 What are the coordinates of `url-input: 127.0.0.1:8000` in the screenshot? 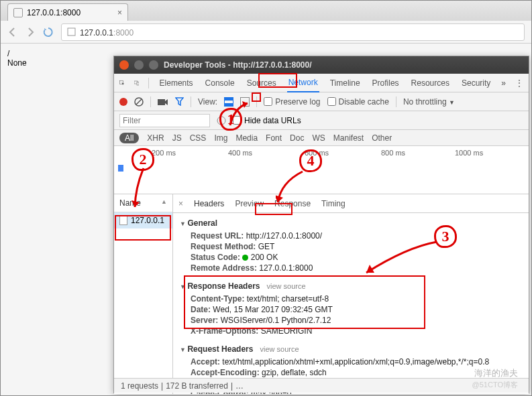 It's located at (292, 32).